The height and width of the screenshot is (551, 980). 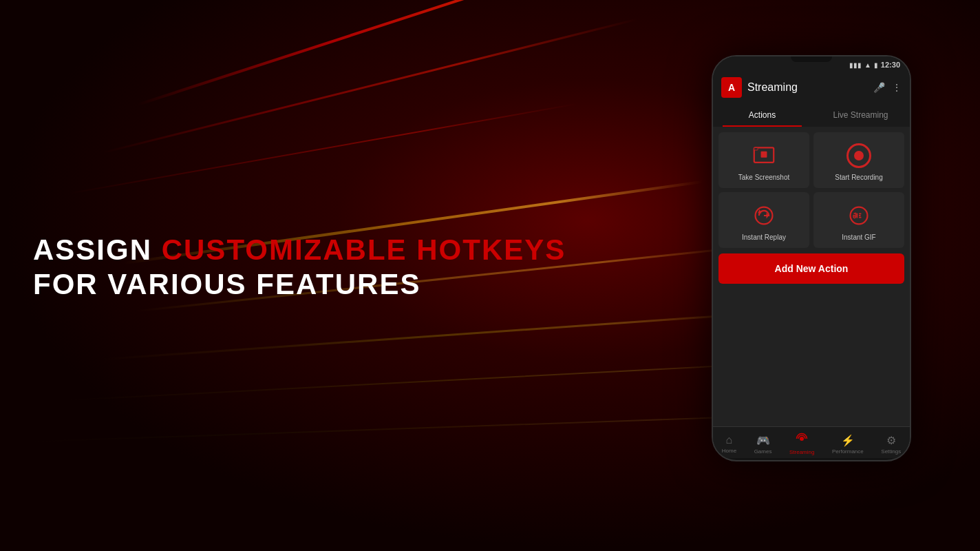 What do you see at coordinates (891, 452) in the screenshot?
I see `nav-settings-label: Settings` at bounding box center [891, 452].